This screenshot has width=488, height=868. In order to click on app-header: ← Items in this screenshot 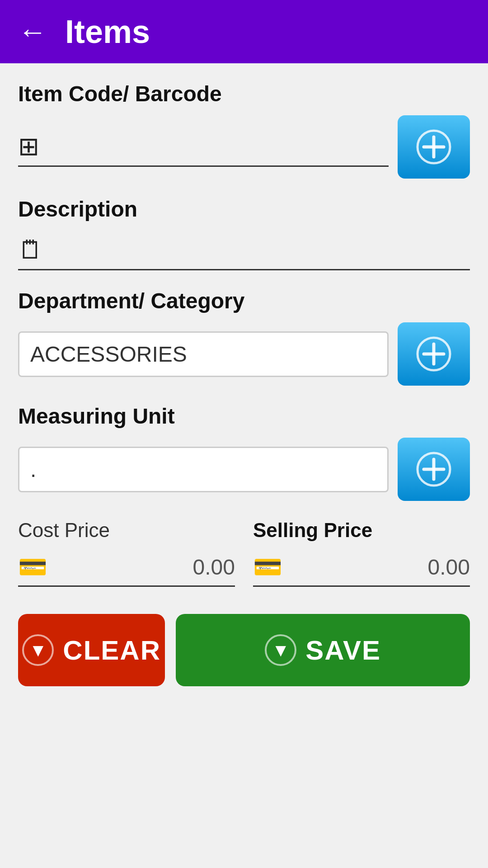, I will do `click(244, 32)`.